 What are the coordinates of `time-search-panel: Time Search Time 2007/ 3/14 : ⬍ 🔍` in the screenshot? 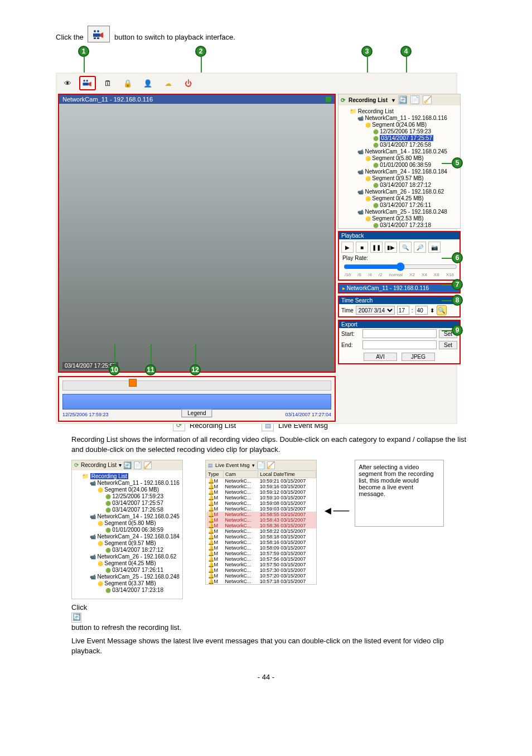 It's located at (399, 307).